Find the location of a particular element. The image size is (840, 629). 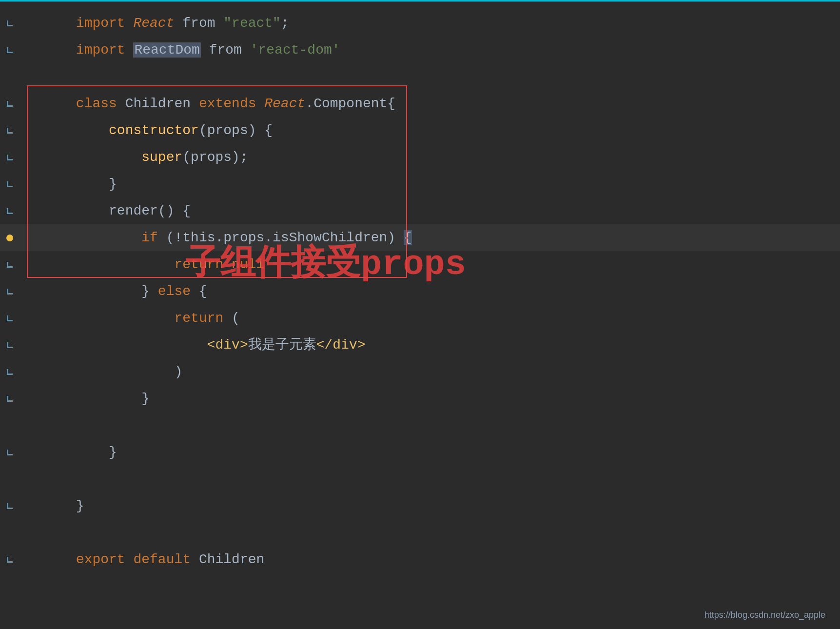

indent-17: } is located at coordinates (97, 452).